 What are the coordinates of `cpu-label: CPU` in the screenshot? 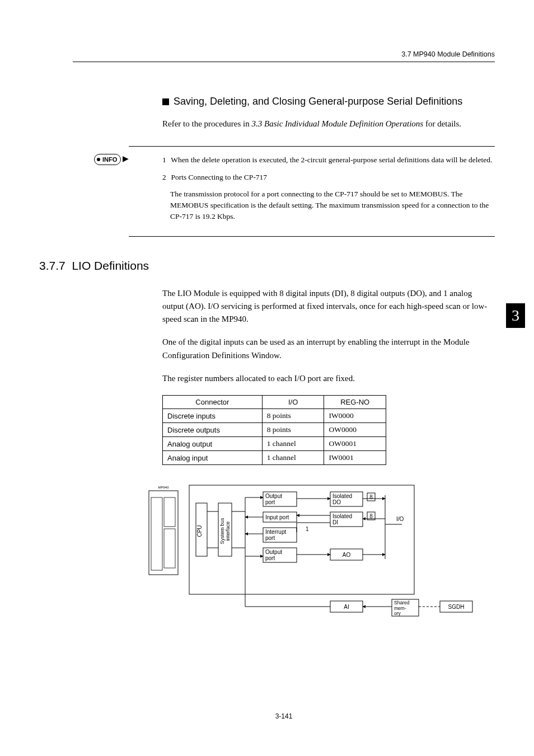 It's located at (199, 530).